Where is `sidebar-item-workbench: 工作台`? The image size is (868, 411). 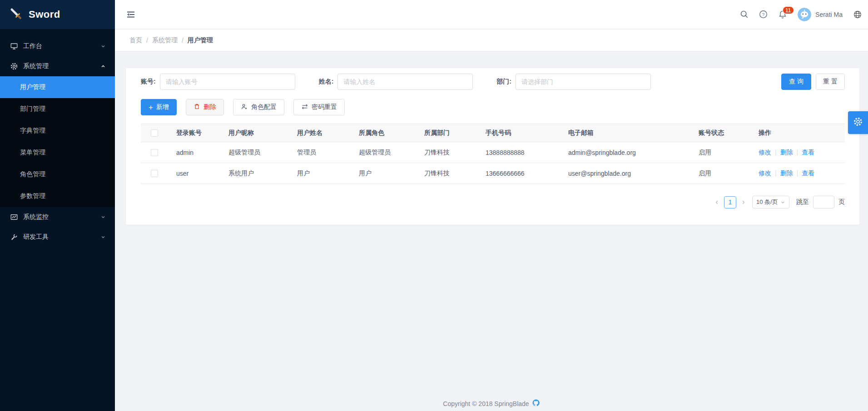
sidebar-item-workbench: 工作台 is located at coordinates (57, 46).